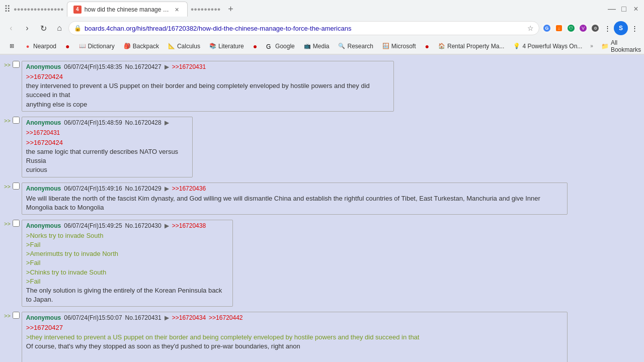 The height and width of the screenshot is (362, 644). What do you see at coordinates (547, 46) in the screenshot?
I see `bookmark-4ways: 💡 4 Powerful Ways On...` at bounding box center [547, 46].